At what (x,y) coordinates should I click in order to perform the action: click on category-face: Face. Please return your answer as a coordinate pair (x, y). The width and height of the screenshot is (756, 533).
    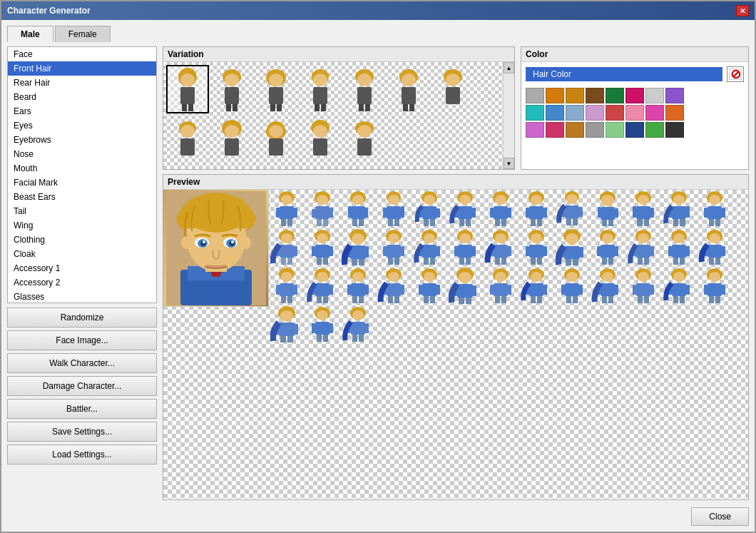
    Looking at the image, I should click on (82, 54).